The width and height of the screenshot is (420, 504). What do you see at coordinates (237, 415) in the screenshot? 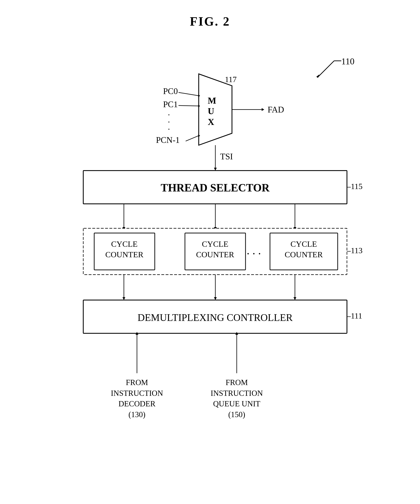
I see `from-instruction-queue-line4: (150)` at bounding box center [237, 415].